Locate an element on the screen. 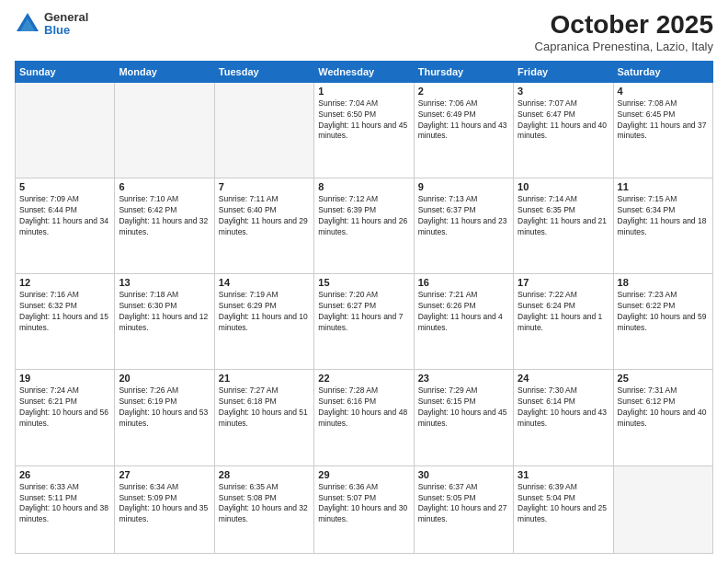 Image resolution: width=728 pixels, height=563 pixels. day-number: 8 is located at coordinates (364, 187).